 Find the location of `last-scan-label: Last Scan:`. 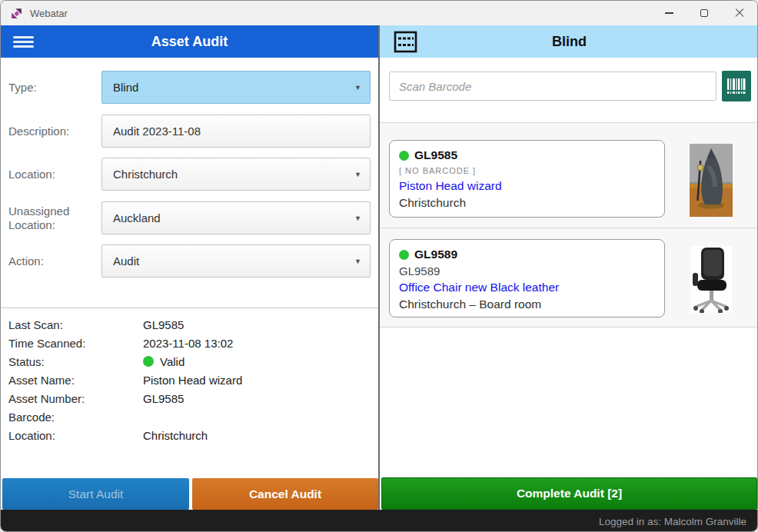

last-scan-label: Last Scan: is located at coordinates (75, 324).